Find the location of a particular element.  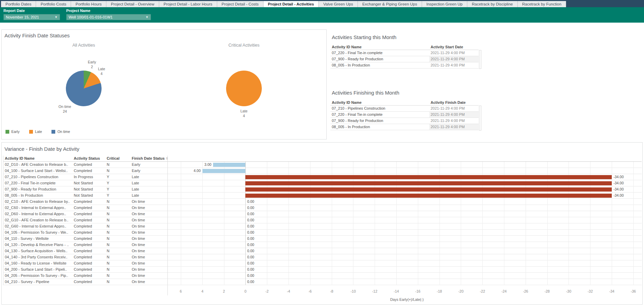

variance-table-header: Activity ID Name Activity Status Critica… is located at coordinates (323, 159).